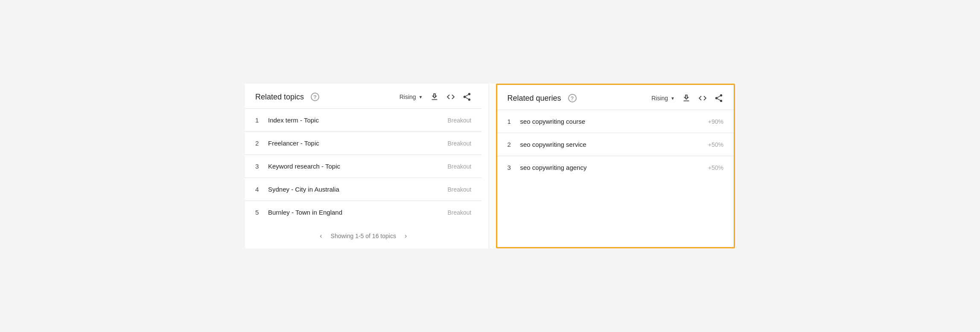 This screenshot has width=980, height=332. Describe the element at coordinates (364, 213) in the screenshot. I see `table-row: 5 Burnley - Town in England Breakout` at that location.